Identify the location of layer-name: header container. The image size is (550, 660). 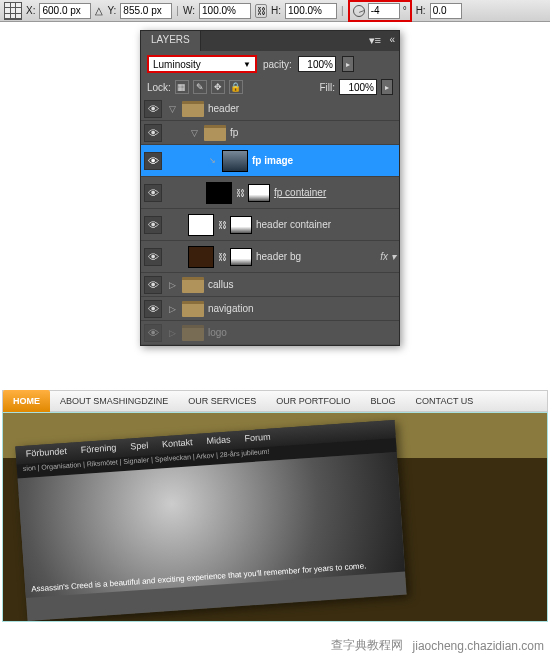
(294, 224).